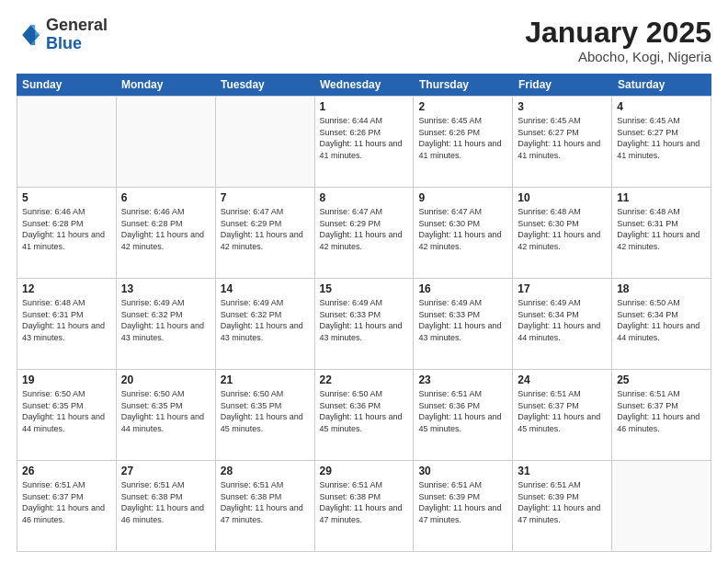 The height and width of the screenshot is (563, 728). Describe the element at coordinates (66, 289) in the screenshot. I see `day-number: 12` at that location.